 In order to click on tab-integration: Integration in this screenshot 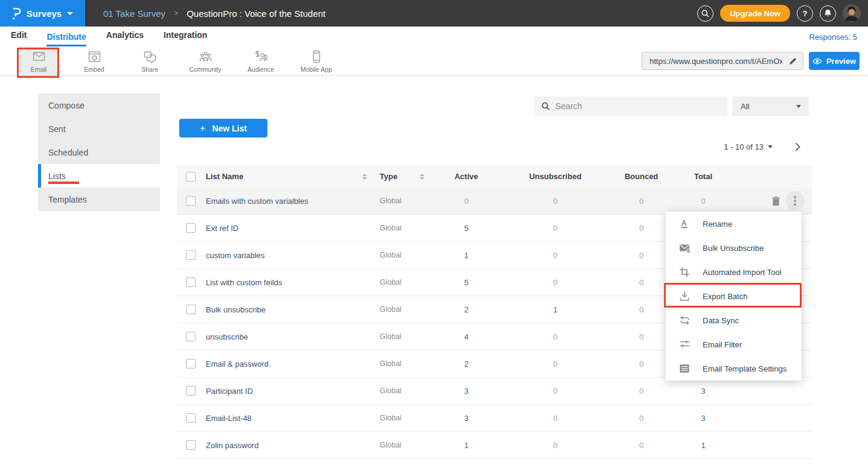, I will do `click(185, 39)`.